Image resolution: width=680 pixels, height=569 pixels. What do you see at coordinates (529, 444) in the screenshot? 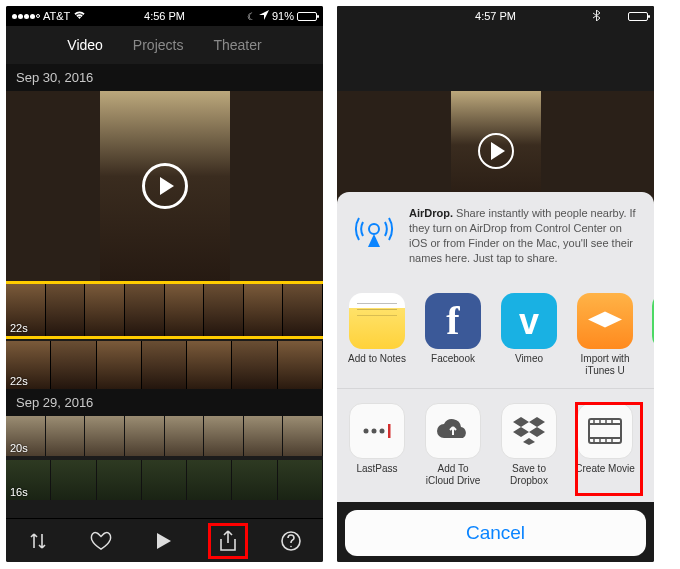
I see `action-dropbox: Save to Dropbox` at bounding box center [529, 444].